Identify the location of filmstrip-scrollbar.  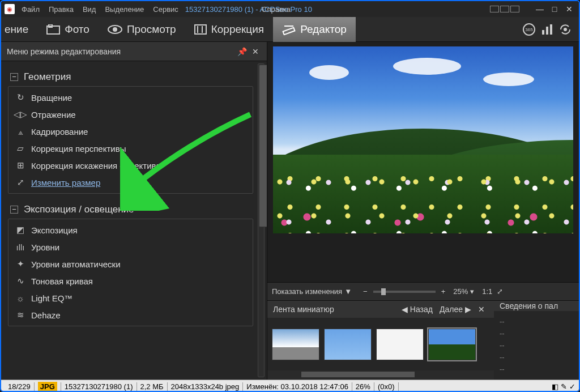
(381, 375).